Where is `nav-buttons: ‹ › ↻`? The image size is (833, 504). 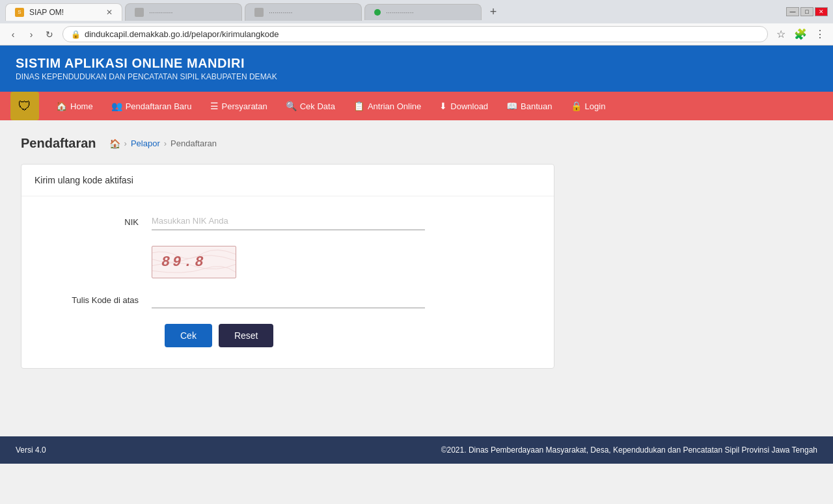 nav-buttons: ‹ › ↻ is located at coordinates (31, 34).